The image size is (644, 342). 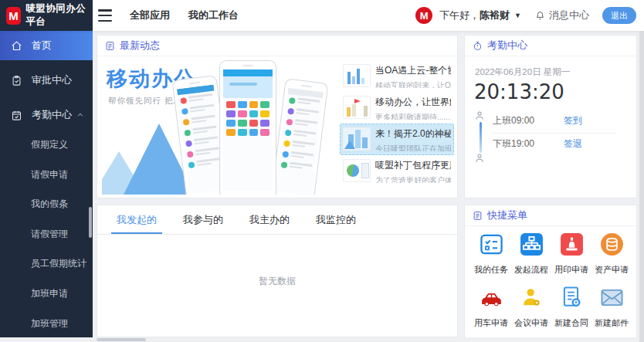 What do you see at coordinates (526, 15) in the screenshot?
I see `header-right: M 下午好，陈裕财 ▼ 消息中心 退出` at bounding box center [526, 15].